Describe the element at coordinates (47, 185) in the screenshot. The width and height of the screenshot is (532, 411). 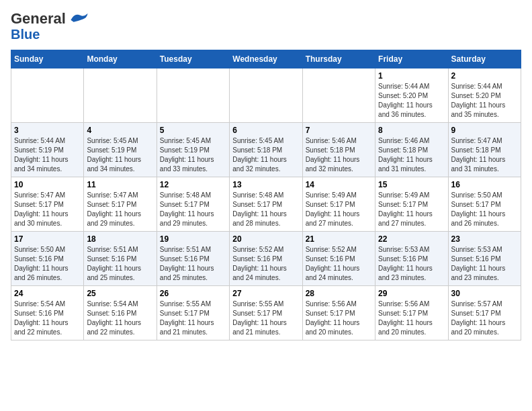
I see `day-number: 10` at that location.